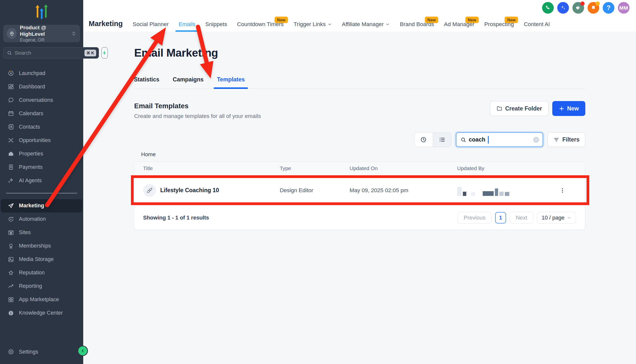 The image size is (636, 364). Describe the element at coordinates (83, 351) in the screenshot. I see `sidebar-collapse-button` at that location.